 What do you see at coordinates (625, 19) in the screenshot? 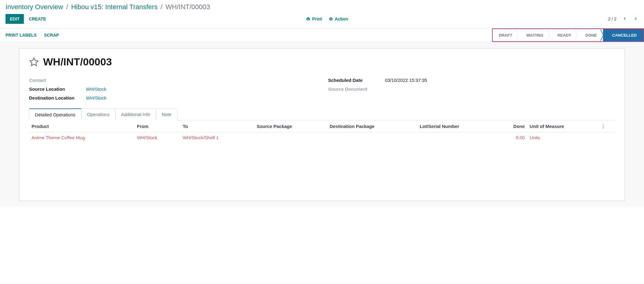
I see `chevron-left-icon` at bounding box center [625, 19].